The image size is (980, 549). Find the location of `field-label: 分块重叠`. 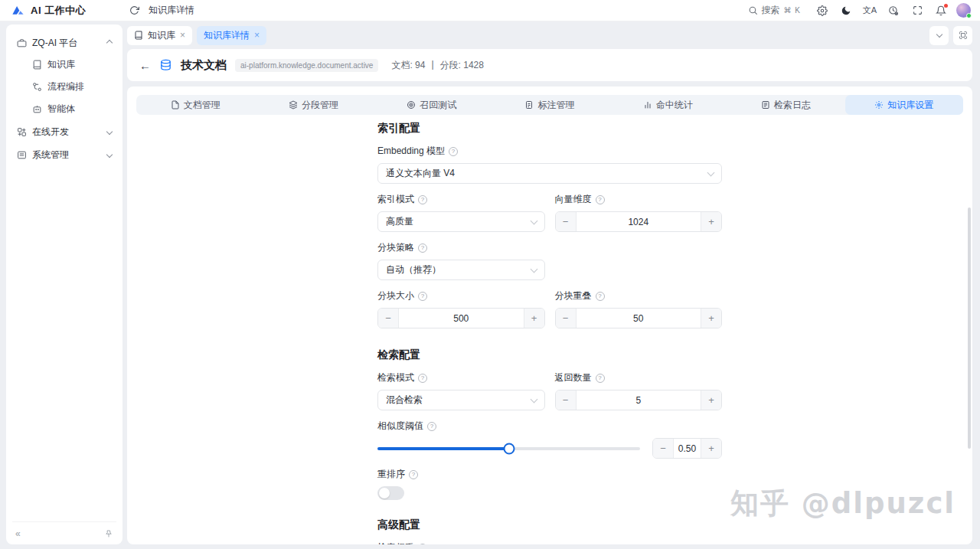

field-label: 分块重叠 is located at coordinates (573, 296).